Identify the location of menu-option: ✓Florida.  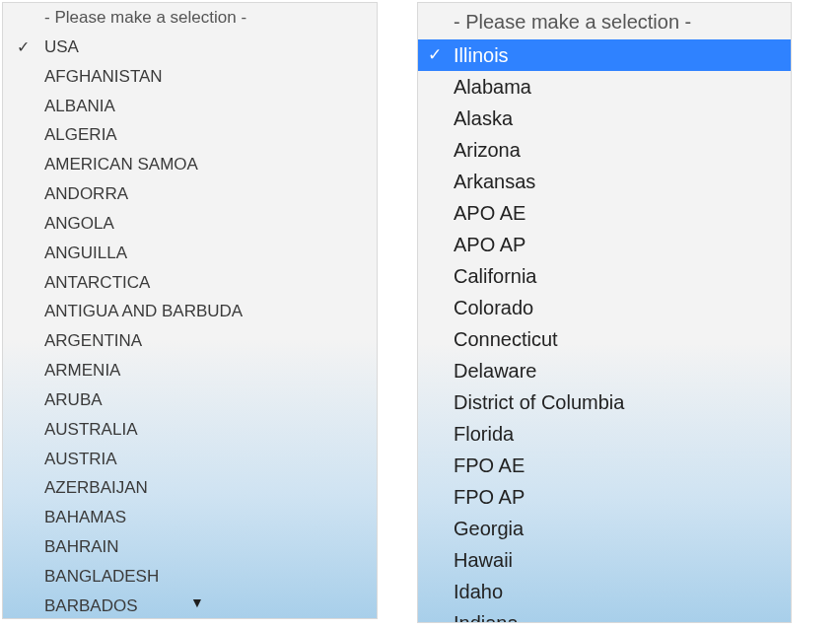
(604, 434).